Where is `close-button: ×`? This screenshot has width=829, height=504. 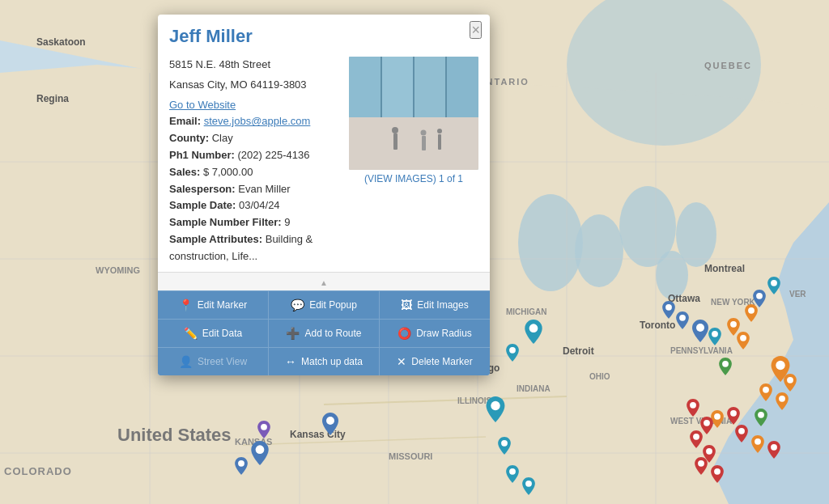
close-button: × is located at coordinates (476, 30).